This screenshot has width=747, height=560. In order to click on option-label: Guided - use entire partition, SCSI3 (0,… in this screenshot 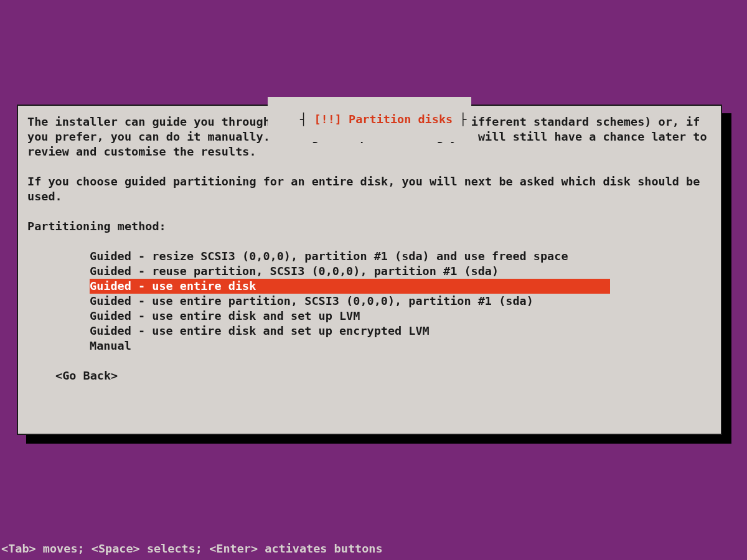, I will do `click(311, 301)`.